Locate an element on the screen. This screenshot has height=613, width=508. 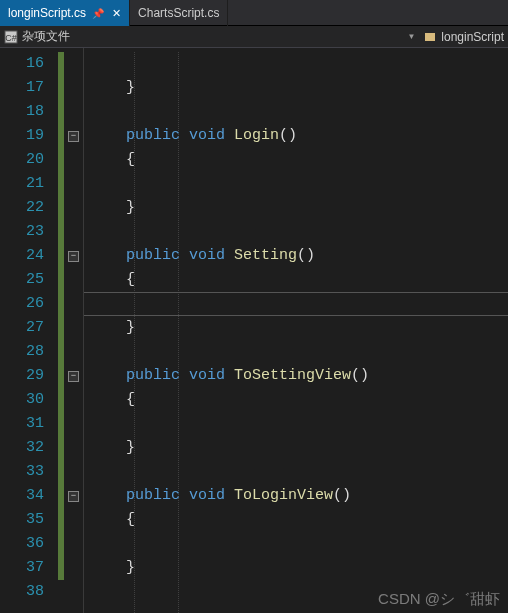
line-number: 35 is located at coordinates (29, 520).